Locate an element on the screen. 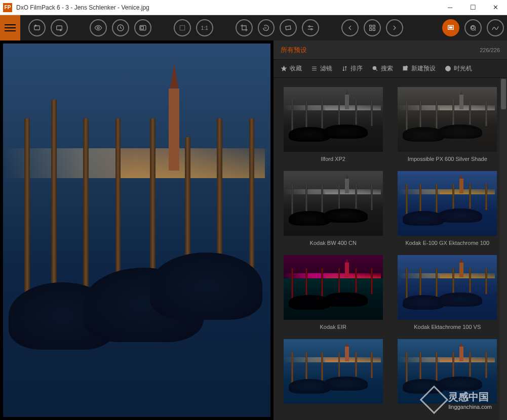 The height and width of the screenshot is (420, 507). preset-label: Kodak BW 400 CN is located at coordinates (333, 243).